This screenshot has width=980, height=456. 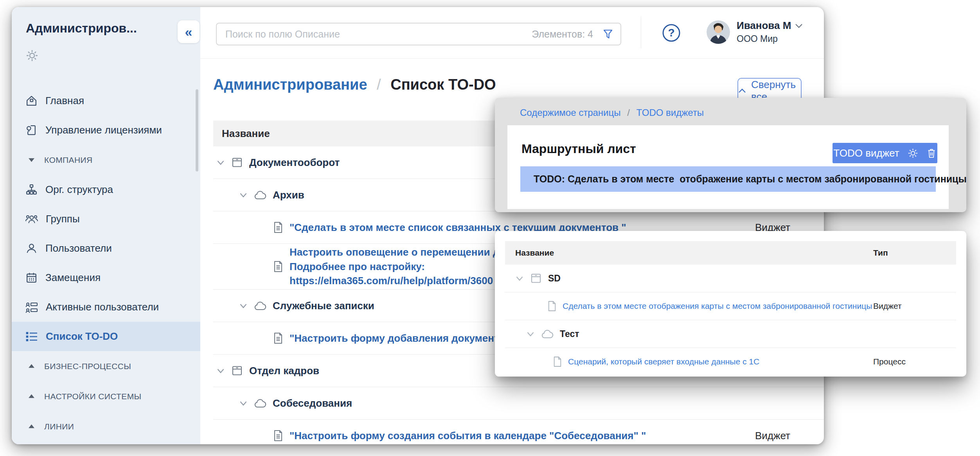 I want to click on subtable-item-link: Сделать в этом месте отображения карты с…, so click(x=717, y=306).